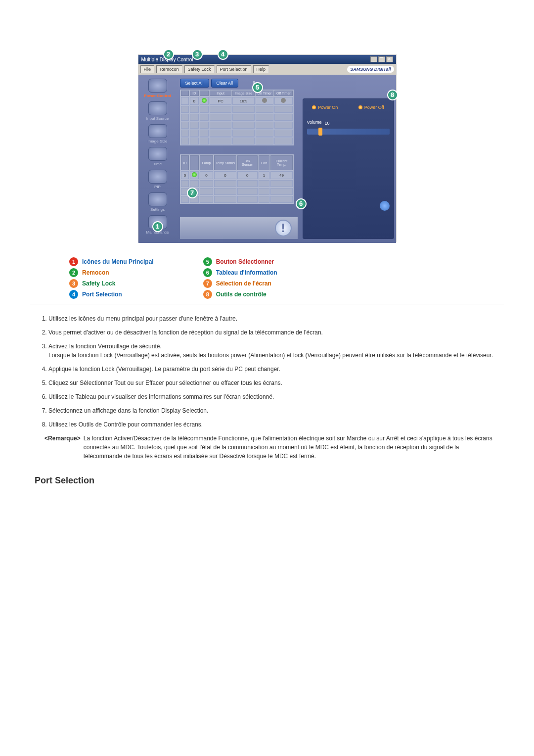 The width and height of the screenshot is (534, 756). I want to click on menu-help: Help, so click(261, 69).